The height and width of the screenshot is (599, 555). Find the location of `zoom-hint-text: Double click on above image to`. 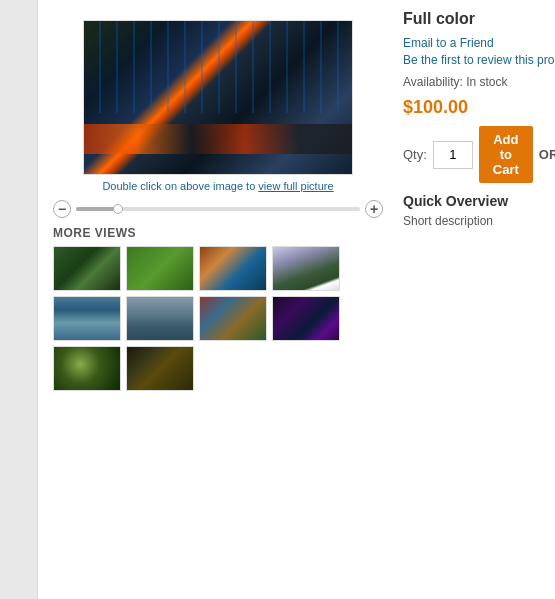

zoom-hint-text: Double click on above image to is located at coordinates (178, 186).